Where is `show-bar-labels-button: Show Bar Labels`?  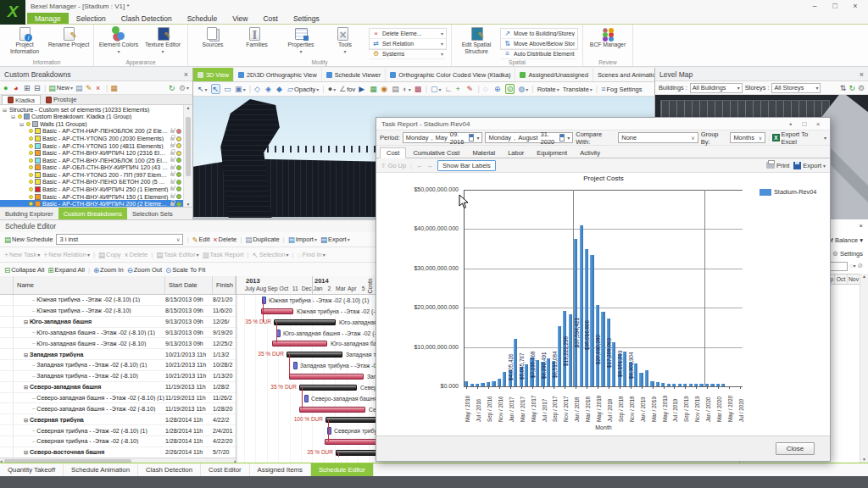 show-bar-labels-button: Show Bar Labels is located at coordinates (466, 166).